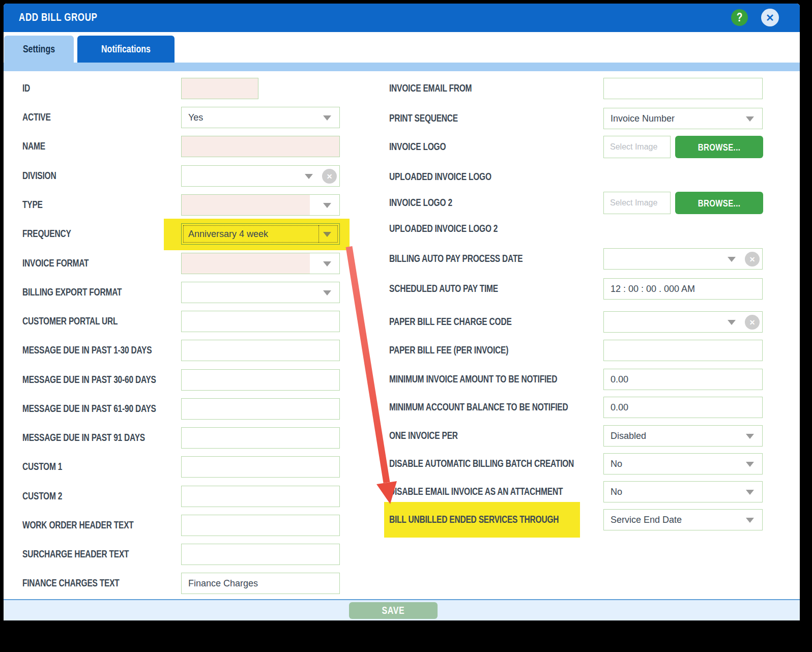 This screenshot has height=652, width=812. I want to click on print-sequence-select: Invoice Number, so click(683, 118).